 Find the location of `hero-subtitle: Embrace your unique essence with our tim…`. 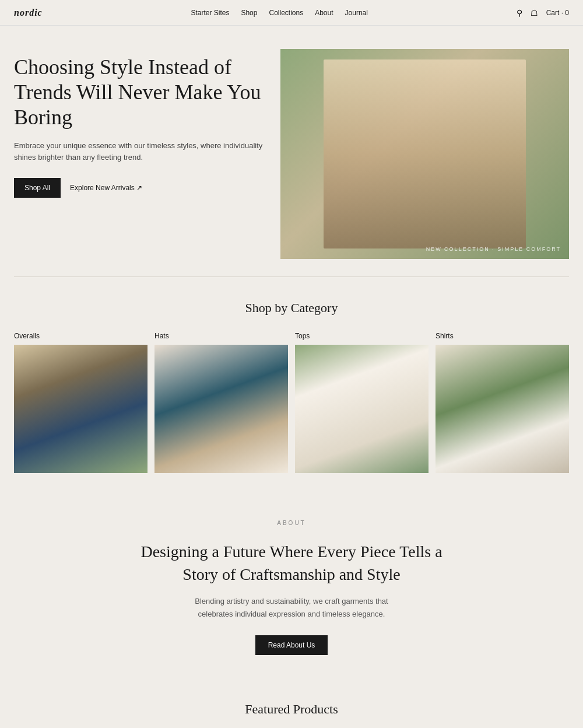

hero-subtitle: Embrace your unique essence with our tim… is located at coordinates (141, 152).